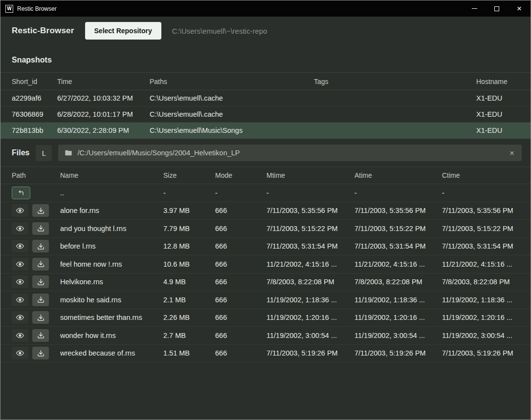 Image resolution: width=531 pixels, height=420 pixels. What do you see at coordinates (497, 9) in the screenshot?
I see `maximize-button` at bounding box center [497, 9].